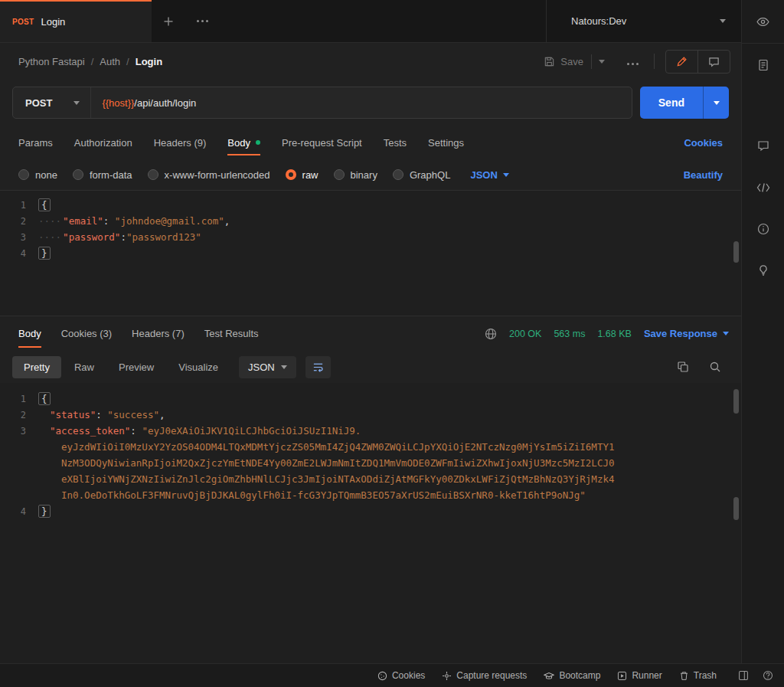 The height and width of the screenshot is (687, 784). I want to click on help-icon, so click(768, 676).